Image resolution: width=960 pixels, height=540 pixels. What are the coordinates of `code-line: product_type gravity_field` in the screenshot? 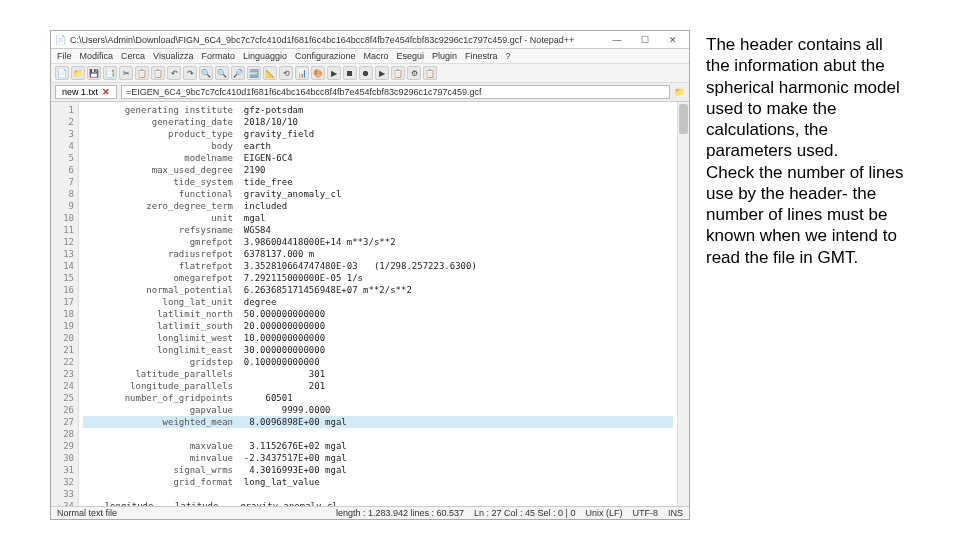 It's located at (198, 134).